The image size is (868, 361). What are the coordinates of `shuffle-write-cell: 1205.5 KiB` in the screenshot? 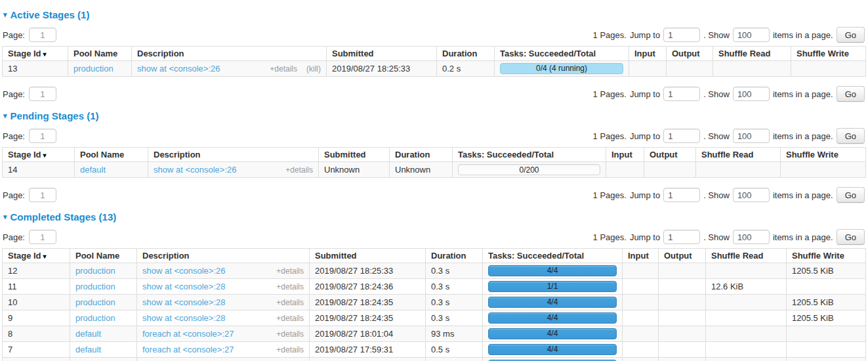 It's located at (827, 303).